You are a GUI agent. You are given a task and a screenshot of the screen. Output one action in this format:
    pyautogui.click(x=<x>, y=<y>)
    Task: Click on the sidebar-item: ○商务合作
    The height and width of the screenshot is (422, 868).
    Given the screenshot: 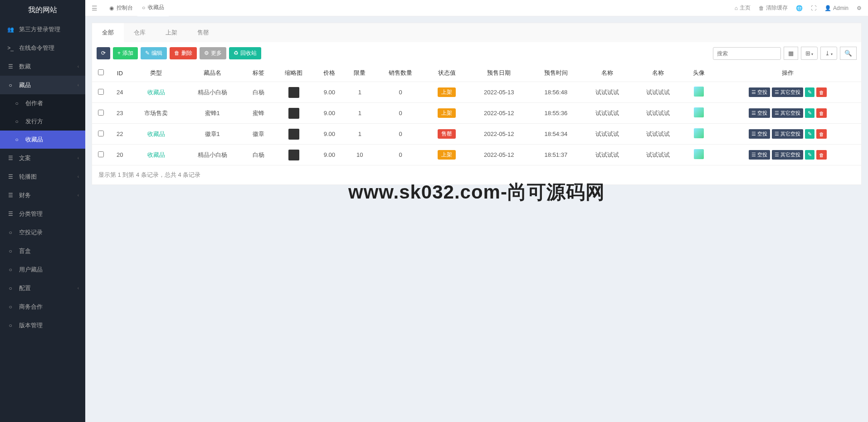 What is the action you would take?
    pyautogui.click(x=43, y=306)
    